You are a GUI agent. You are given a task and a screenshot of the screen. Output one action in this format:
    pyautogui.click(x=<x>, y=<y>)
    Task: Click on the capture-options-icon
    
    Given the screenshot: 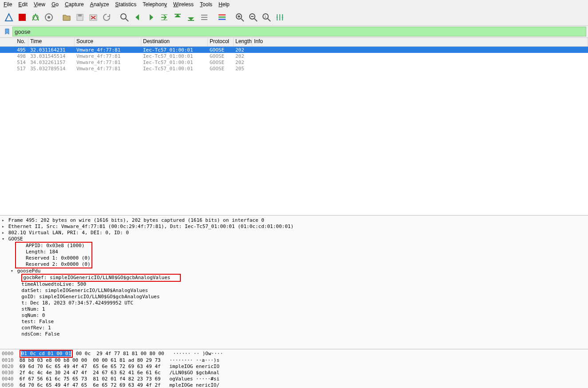 What is the action you would take?
    pyautogui.click(x=49, y=17)
    